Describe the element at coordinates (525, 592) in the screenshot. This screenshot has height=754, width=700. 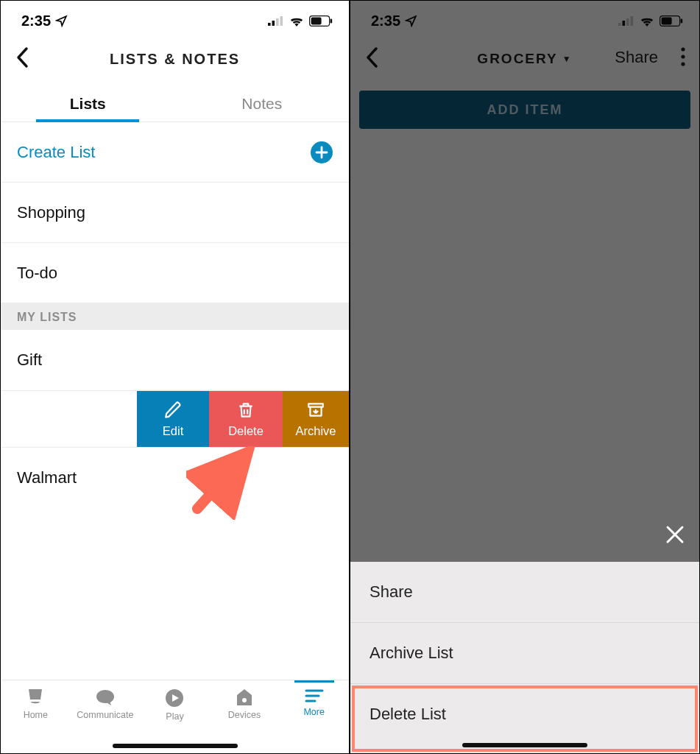
I see `sheet-share: Share` at that location.